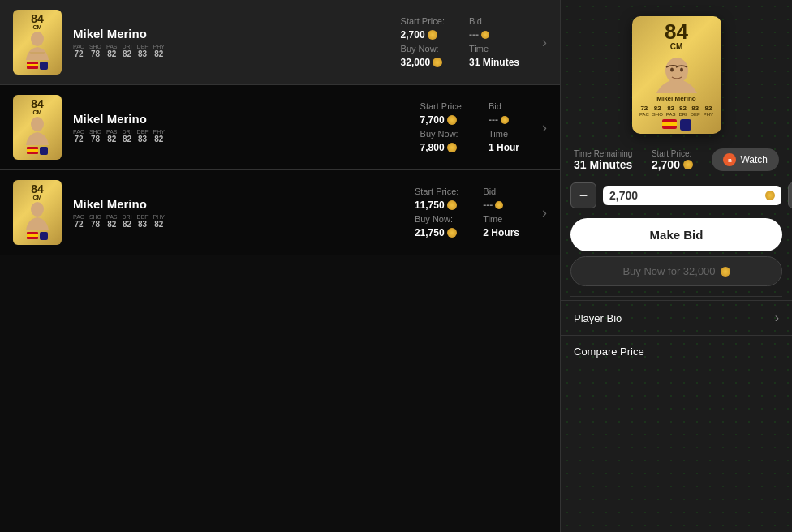  I want to click on start-price-label-1: Start Price:, so click(423, 21).